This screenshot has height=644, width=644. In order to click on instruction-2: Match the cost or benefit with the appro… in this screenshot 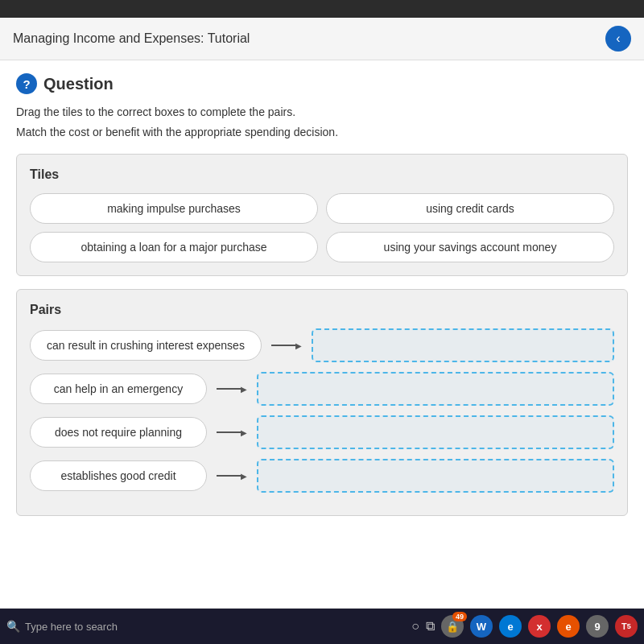, I will do `click(322, 132)`.